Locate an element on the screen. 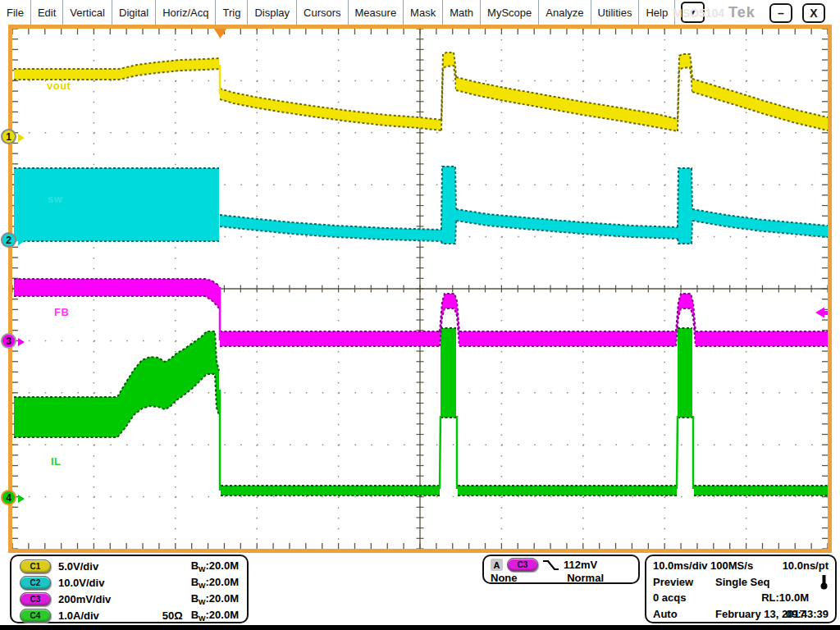 This screenshot has height=630, width=840. trigger-readout-panel: A C3 112mV None Normal is located at coordinates (561, 569).